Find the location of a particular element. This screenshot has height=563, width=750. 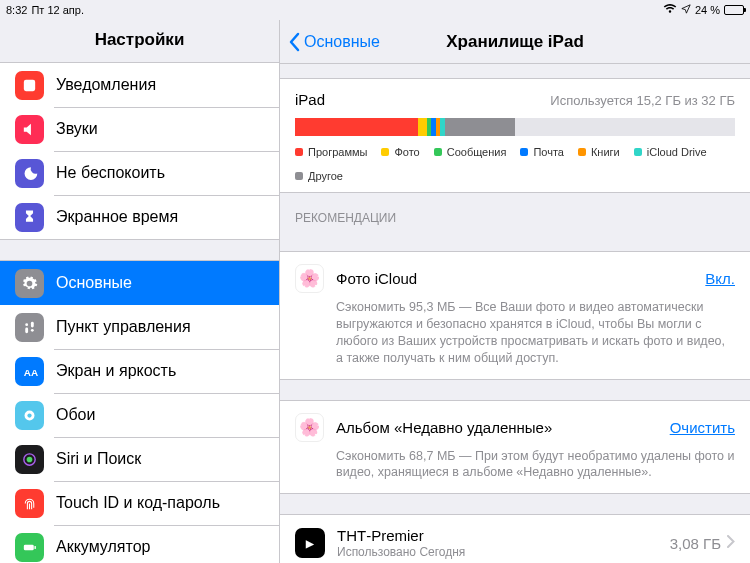

sidebar-item-touch-id: Touch ID и код-пароль is located at coordinates (140, 503).